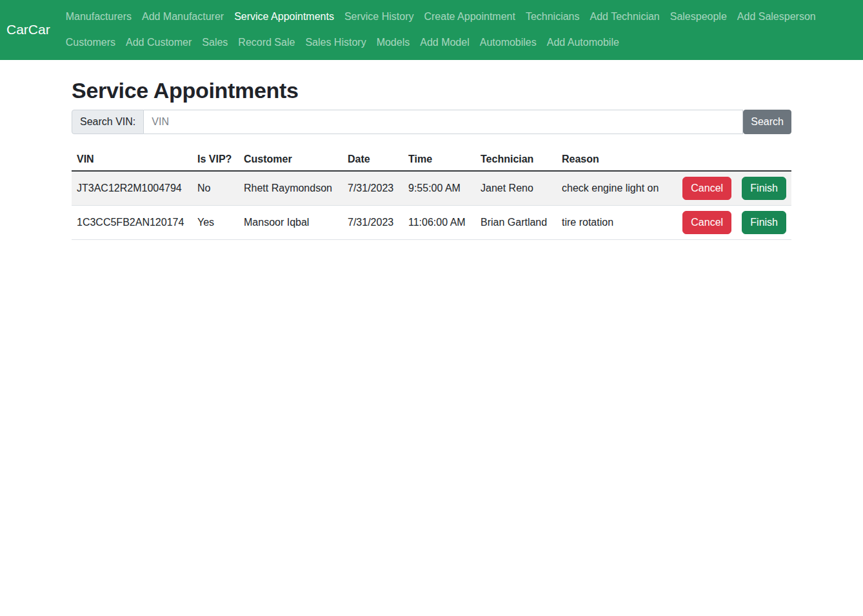  Describe the element at coordinates (284, 17) in the screenshot. I see `nav-item-service-appointments: Service Appointments` at that location.